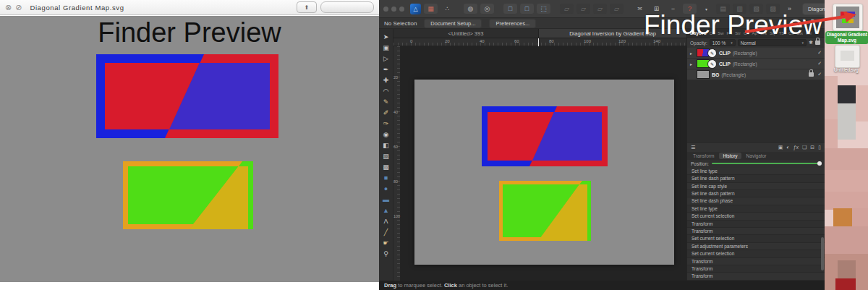 The width and height of the screenshot is (868, 290). Describe the element at coordinates (703, 156) in the screenshot. I see `tab-transform: Transform` at that location.